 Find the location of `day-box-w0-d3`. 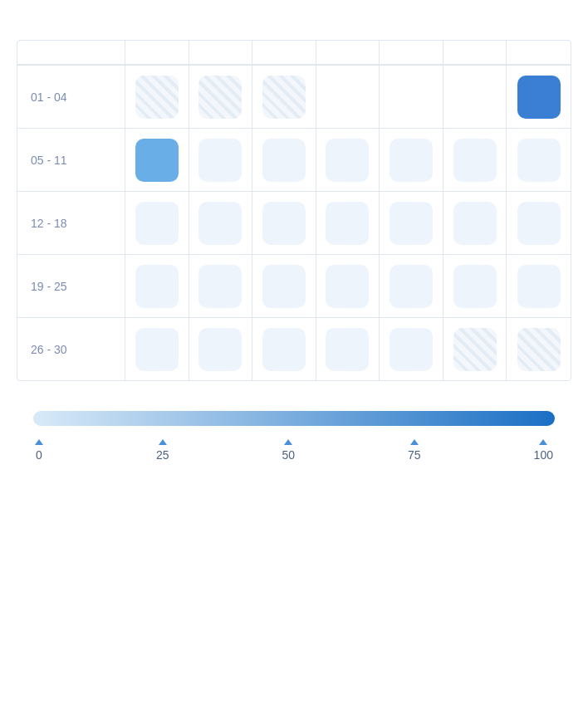

day-box-w0-d3 is located at coordinates (347, 97).